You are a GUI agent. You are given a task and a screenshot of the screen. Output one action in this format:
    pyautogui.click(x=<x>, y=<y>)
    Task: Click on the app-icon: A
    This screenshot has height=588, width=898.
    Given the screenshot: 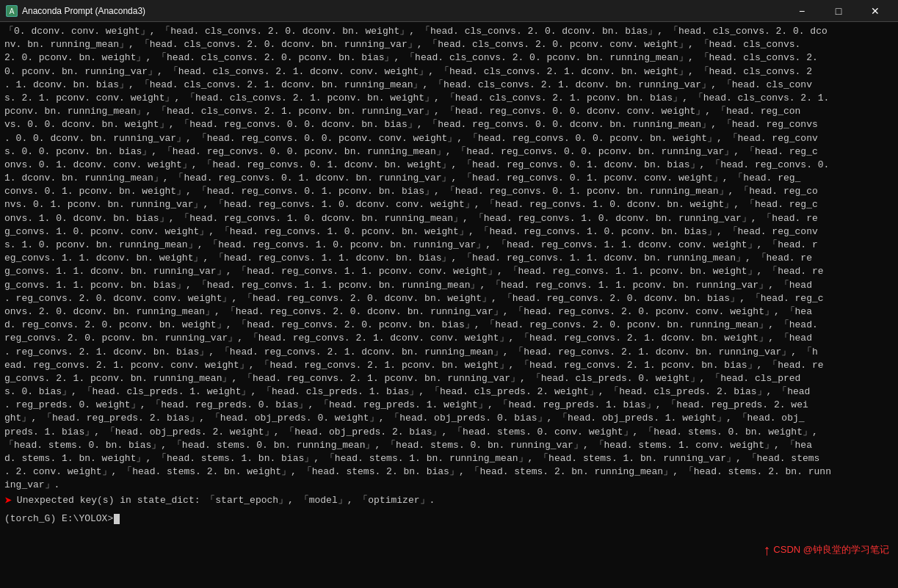 What is the action you would take?
    pyautogui.click(x=12, y=11)
    